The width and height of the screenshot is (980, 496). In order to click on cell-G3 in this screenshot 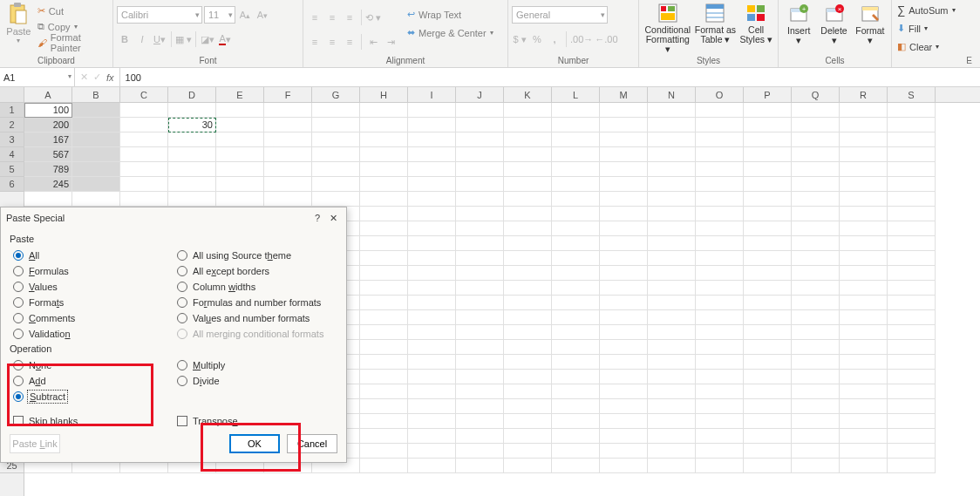, I will do `click(337, 139)`.